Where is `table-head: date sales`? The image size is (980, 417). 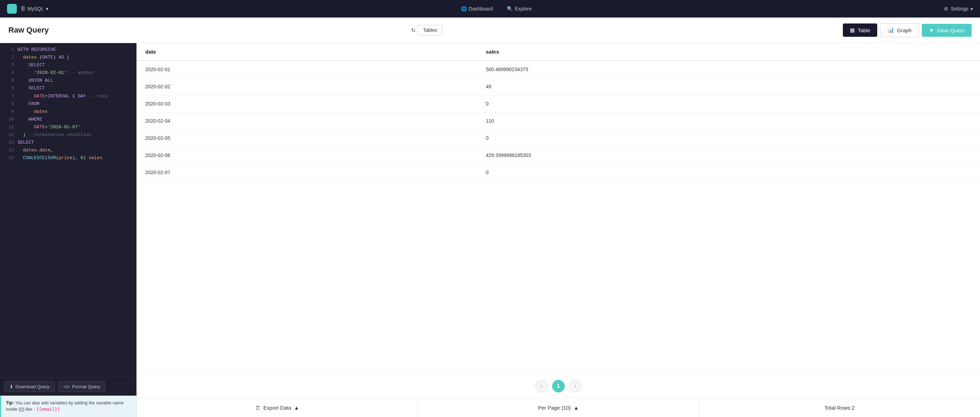 table-head: date sales is located at coordinates (558, 52).